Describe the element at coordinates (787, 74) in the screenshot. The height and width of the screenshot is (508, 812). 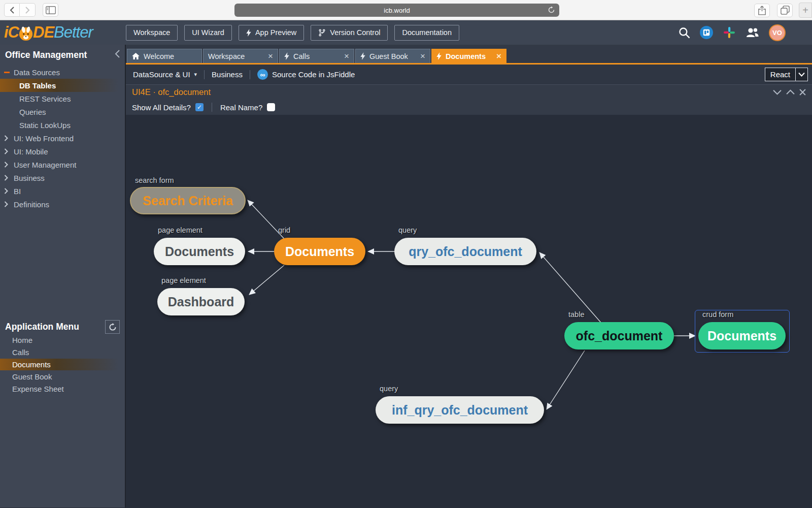
I see `framework-select: React` at that location.